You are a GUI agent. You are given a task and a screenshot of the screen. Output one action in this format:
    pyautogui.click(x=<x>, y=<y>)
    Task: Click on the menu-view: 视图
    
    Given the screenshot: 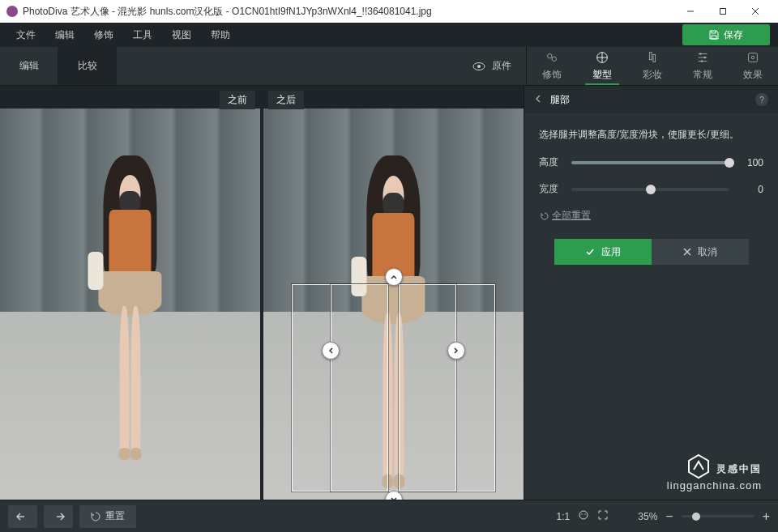 What is the action you would take?
    pyautogui.click(x=182, y=36)
    